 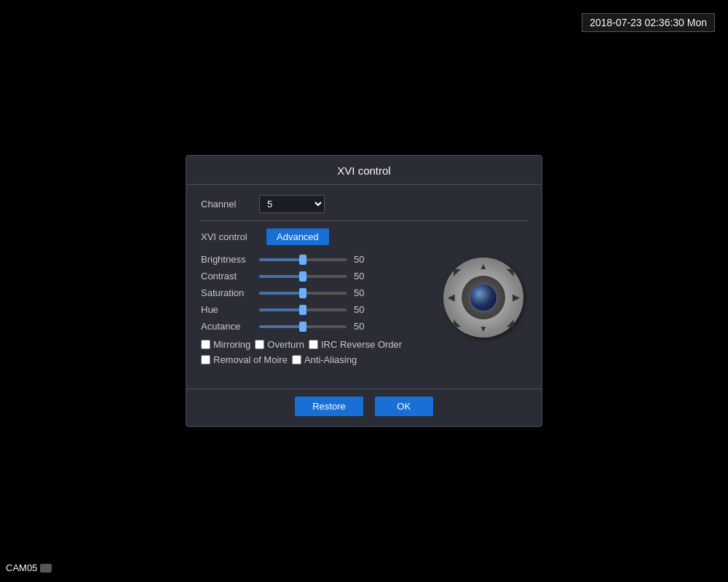 I want to click on slider-value-brightness: 50, so click(x=363, y=259).